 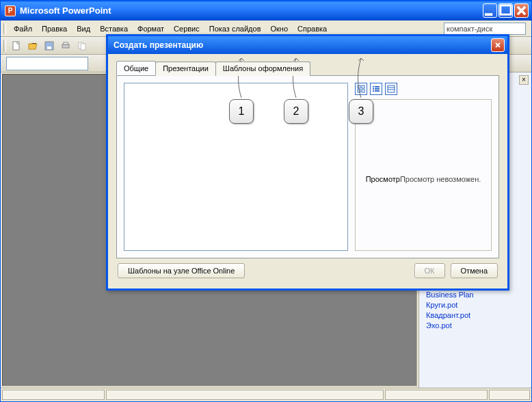 I want to click on callout-2: 2, so click(x=296, y=111).